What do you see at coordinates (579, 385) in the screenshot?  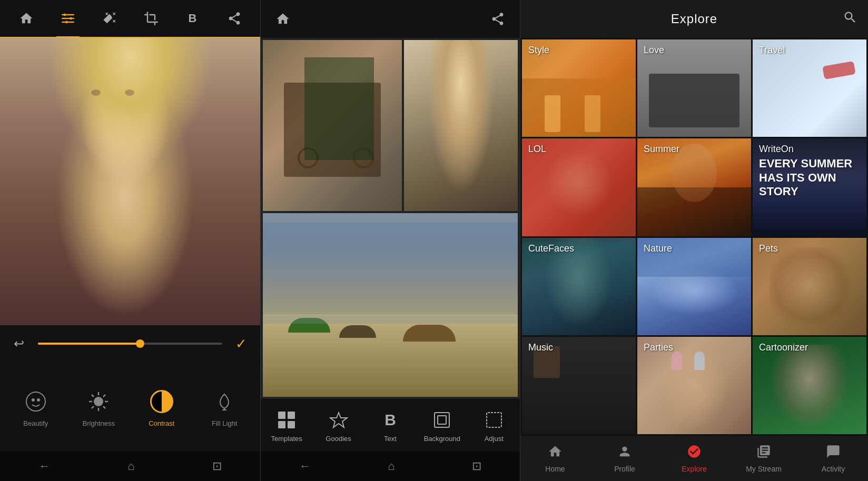 I see `explore-cell-music: Music` at bounding box center [579, 385].